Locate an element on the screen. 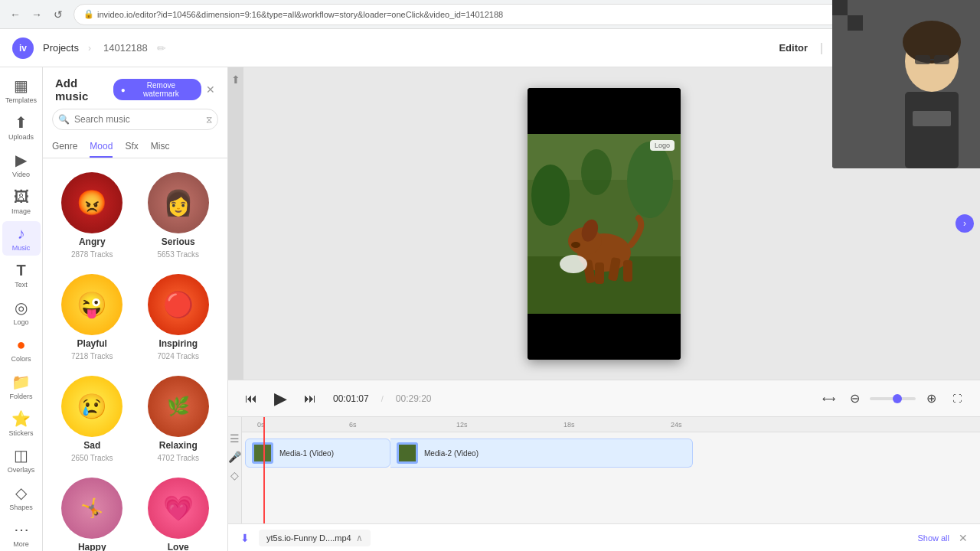 The height and width of the screenshot is (551, 980). ruler-mark-18s: 18s is located at coordinates (570, 425).